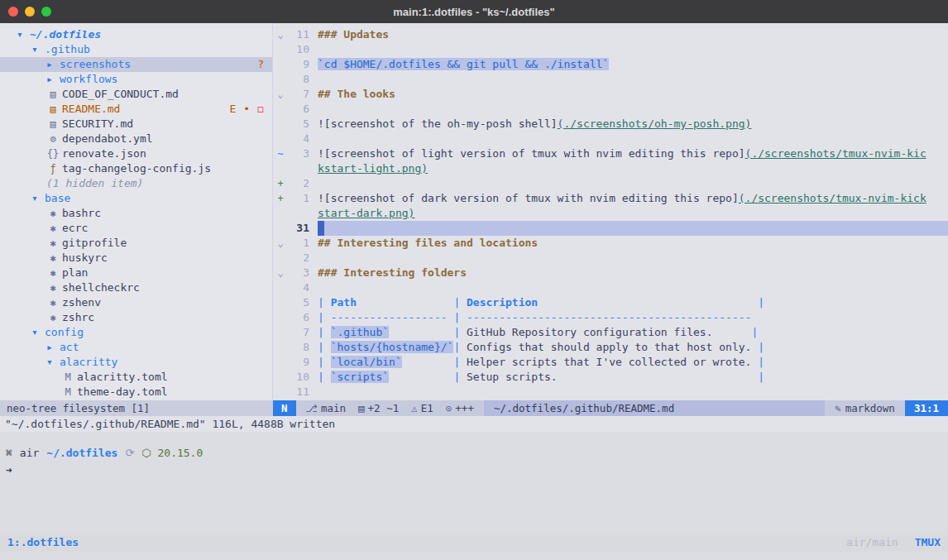  Describe the element at coordinates (633, 362) in the screenshot. I see `line-text: | `local/bin` | Helper scripts that I've…` at that location.